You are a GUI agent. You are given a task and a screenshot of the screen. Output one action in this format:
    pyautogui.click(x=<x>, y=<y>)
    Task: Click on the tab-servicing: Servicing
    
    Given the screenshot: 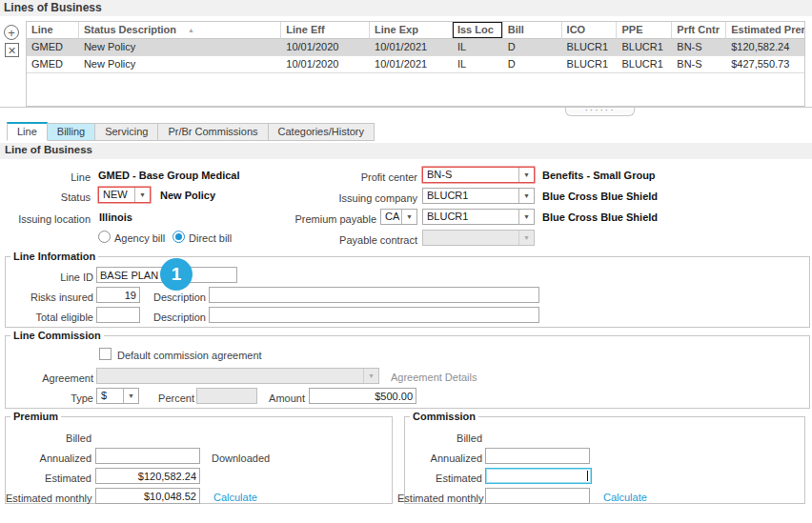 What is the action you would take?
    pyautogui.click(x=127, y=131)
    